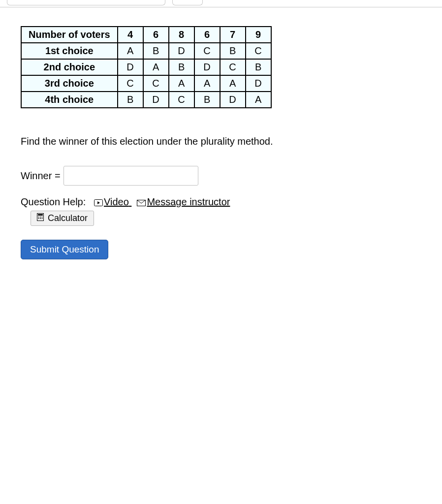 This screenshot has height=504, width=442. Describe the element at coordinates (68, 219) in the screenshot. I see `calculator-label: Calculator` at that location.